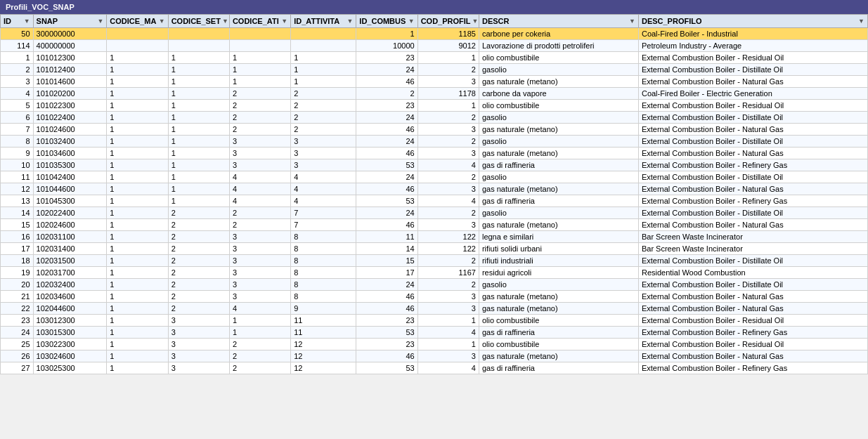 The width and height of the screenshot is (868, 439). Describe the element at coordinates (434, 58) in the screenshot. I see `table-row: 11010123001111231olio combustibileExtern…` at that location.